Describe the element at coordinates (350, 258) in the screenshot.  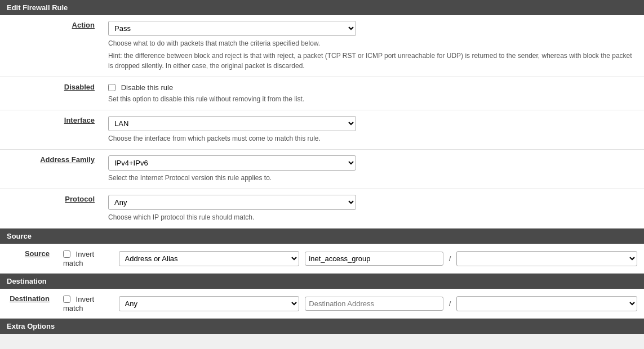
I see `source-controls: Invert match Address or Alias Any Networ…` at that location.